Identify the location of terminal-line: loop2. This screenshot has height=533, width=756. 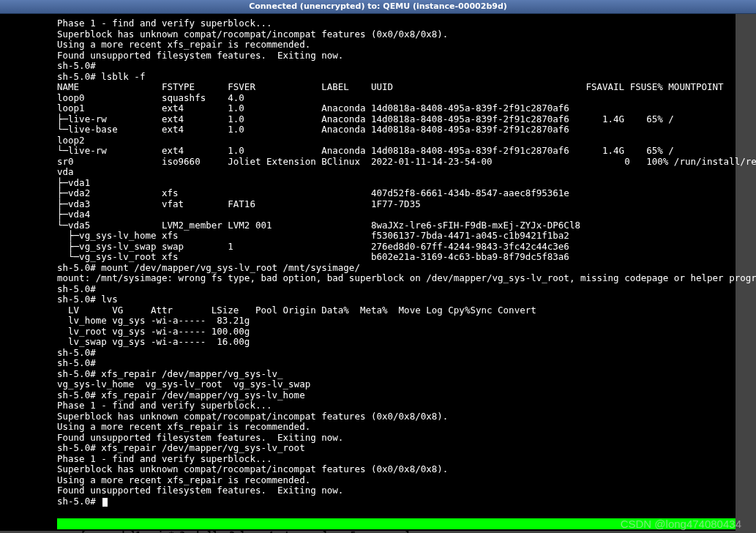
(367, 141).